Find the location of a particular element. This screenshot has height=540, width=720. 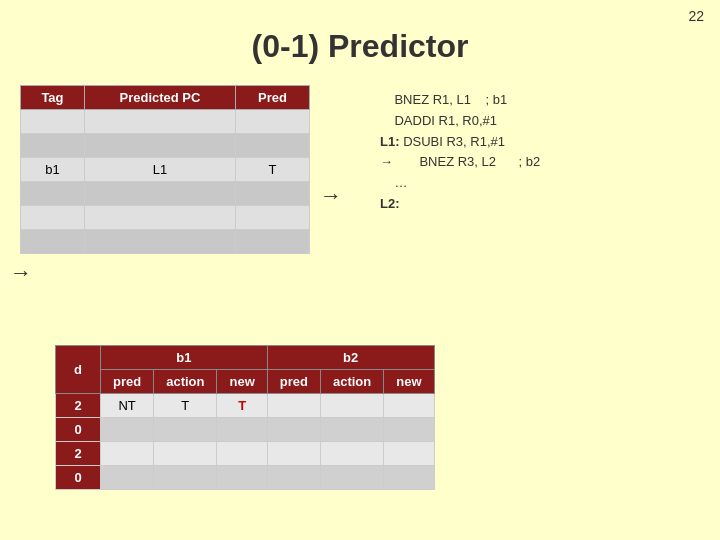

code-line-2: DADDI R1, R0,#1 is located at coordinates (460, 122).